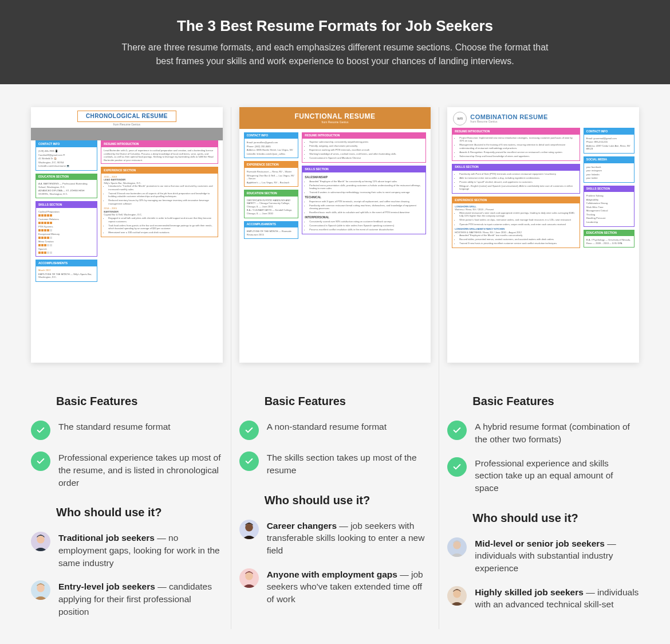  I want to click on thumb-title: FUNCTIONAL RESUME, so click(336, 117).